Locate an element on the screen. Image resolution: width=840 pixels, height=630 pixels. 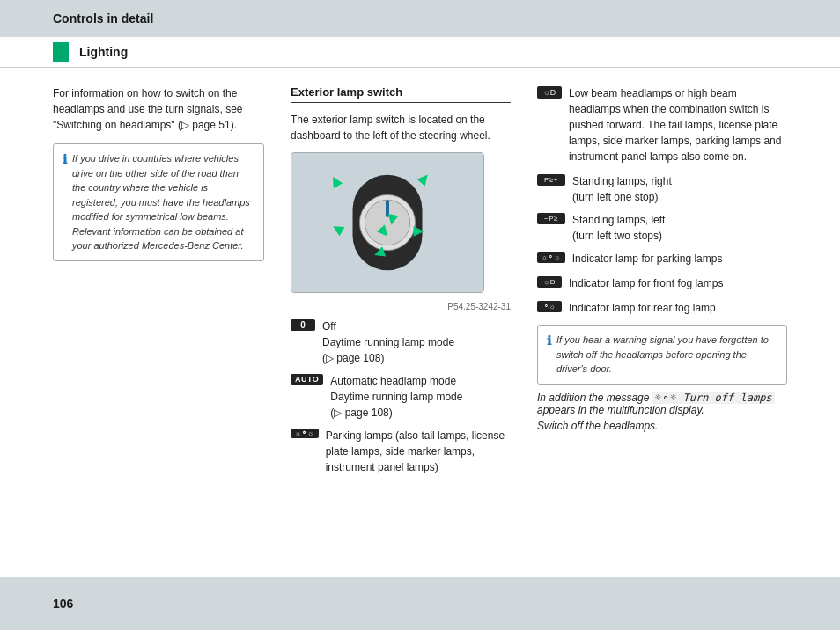
diagram-caption: P54.25-3242-31 is located at coordinates (401, 306).